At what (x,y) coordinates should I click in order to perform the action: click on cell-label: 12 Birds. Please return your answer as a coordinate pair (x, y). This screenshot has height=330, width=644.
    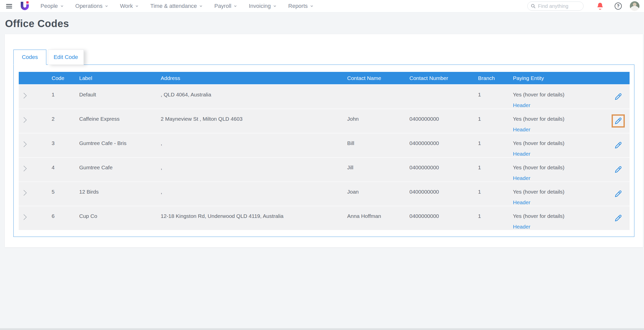
    Looking at the image, I should click on (120, 194).